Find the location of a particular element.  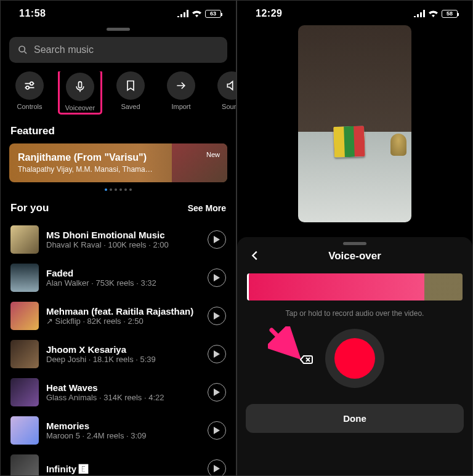

song-row: MS Dhoni Emotional Music Dhaval K Raval … is located at coordinates (118, 240).